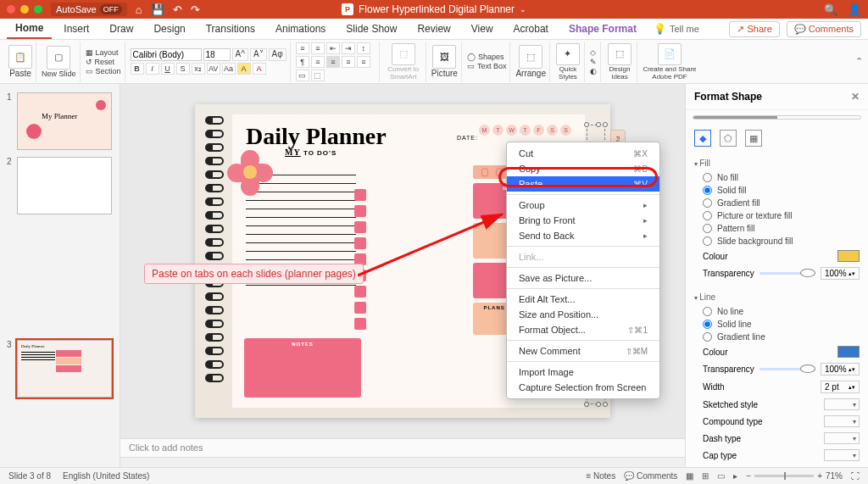 The width and height of the screenshot is (868, 484). What do you see at coordinates (20, 62) in the screenshot?
I see `paste-group: 📋Paste` at bounding box center [20, 62].